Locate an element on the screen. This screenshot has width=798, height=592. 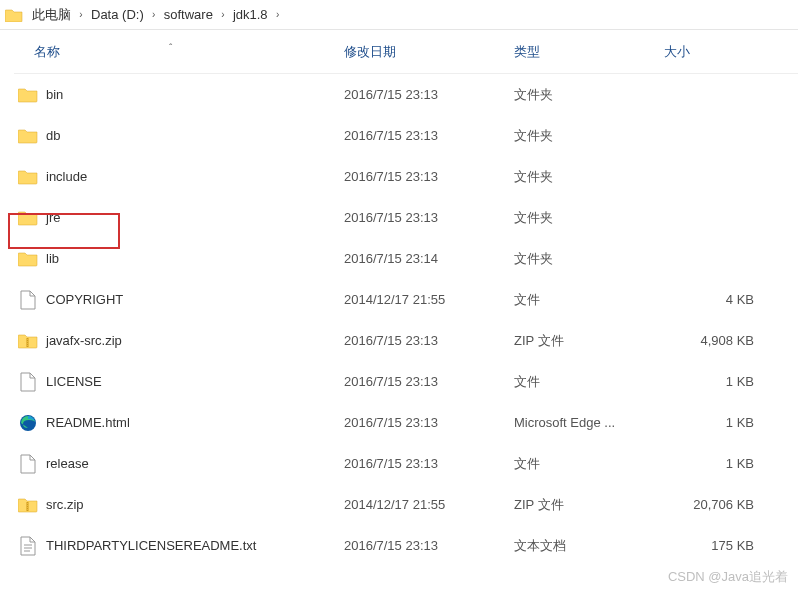
column-header-date: 修改日期 is located at coordinates (429, 52).